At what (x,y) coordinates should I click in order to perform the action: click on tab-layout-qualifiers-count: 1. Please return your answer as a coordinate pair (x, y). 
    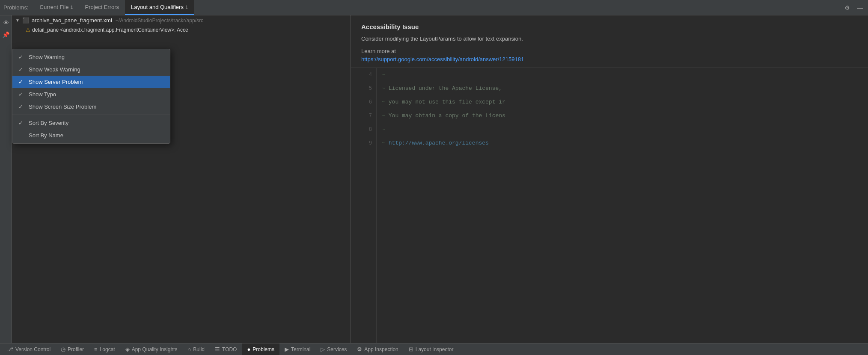
    Looking at the image, I should click on (187, 7).